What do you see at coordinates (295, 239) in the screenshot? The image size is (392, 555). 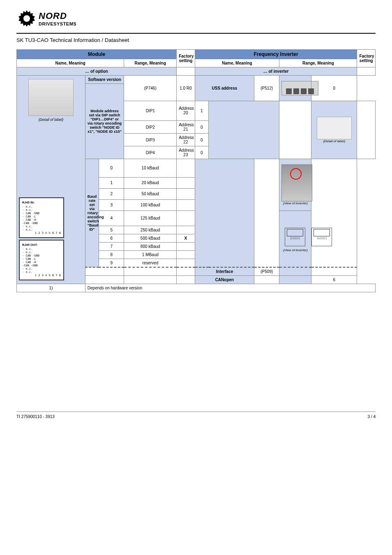 I see `rj45-sockets-image: |||||||| |||||||| (View of inverter)` at bounding box center [295, 239].